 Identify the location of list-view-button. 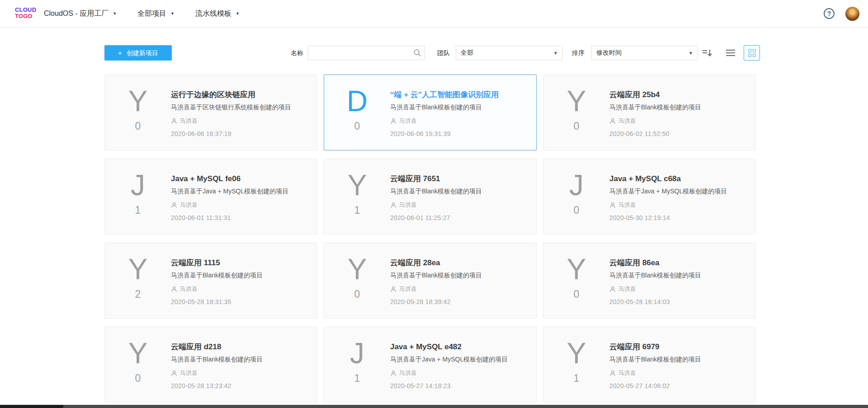
(731, 53).